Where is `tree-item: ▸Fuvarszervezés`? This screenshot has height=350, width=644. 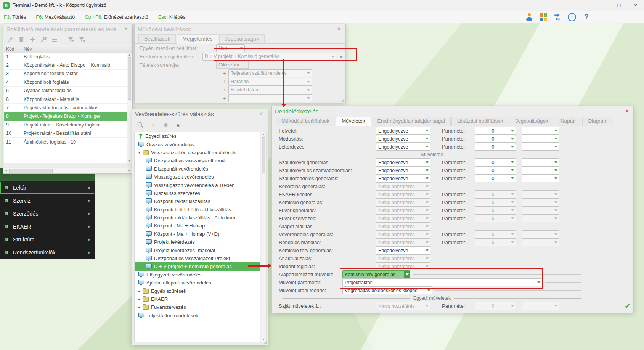
tree-item: ▸Fuvarszervezés is located at coordinates (197, 307).